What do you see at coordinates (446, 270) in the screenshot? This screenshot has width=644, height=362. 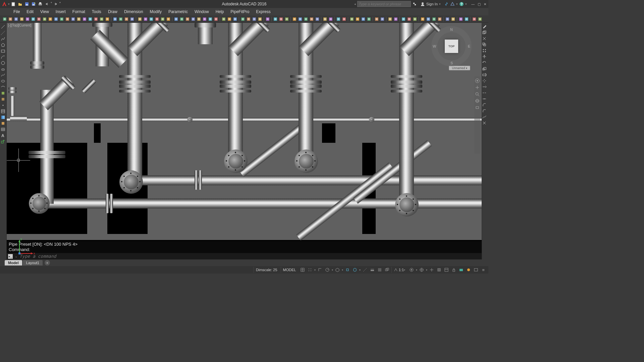 I see `quick-properties-icon` at bounding box center [446, 270].